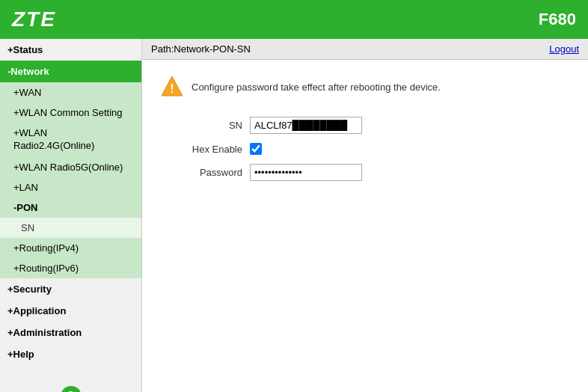 This screenshot has height=392, width=588. What do you see at coordinates (365, 49) in the screenshot?
I see `path-bar: Path:Network-PON-SN Logout` at bounding box center [365, 49].